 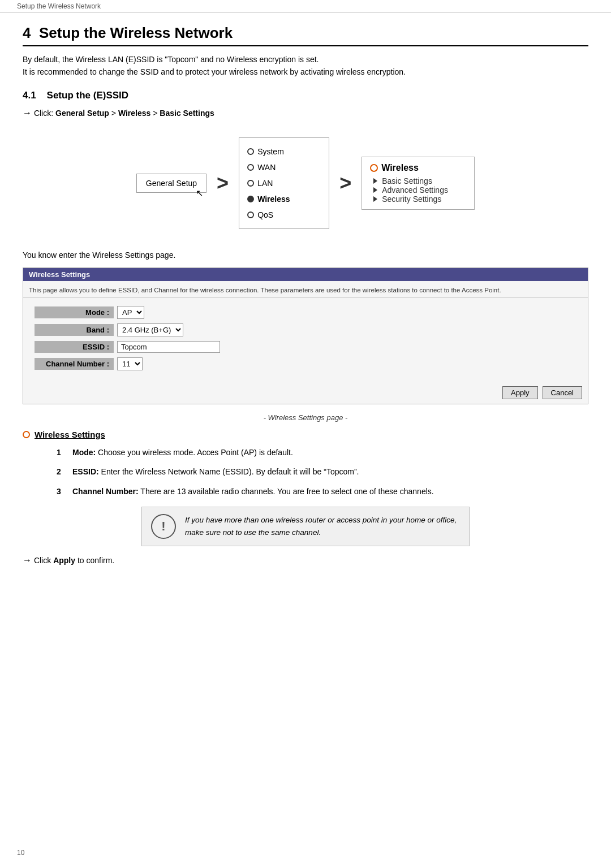 I want to click on channel-label: Channel Number :, so click(x=74, y=364).